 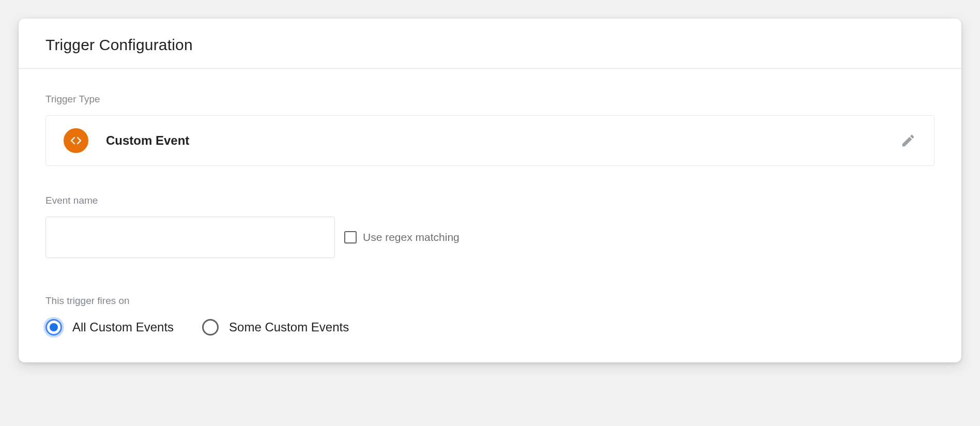 What do you see at coordinates (490, 99) in the screenshot?
I see `trigger-type-label: Trigger Type` at bounding box center [490, 99].